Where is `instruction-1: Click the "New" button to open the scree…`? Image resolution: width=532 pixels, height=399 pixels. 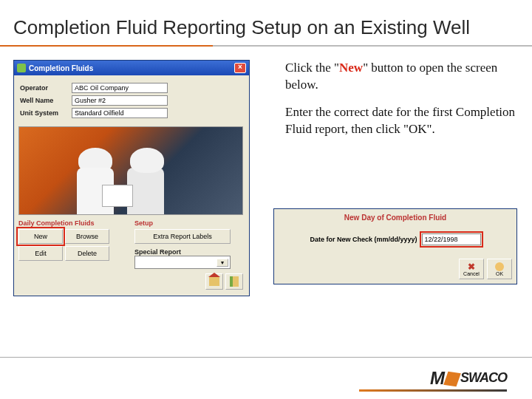
instruction-1: Click the "New" button to open the scree… is located at coordinates (402, 77).